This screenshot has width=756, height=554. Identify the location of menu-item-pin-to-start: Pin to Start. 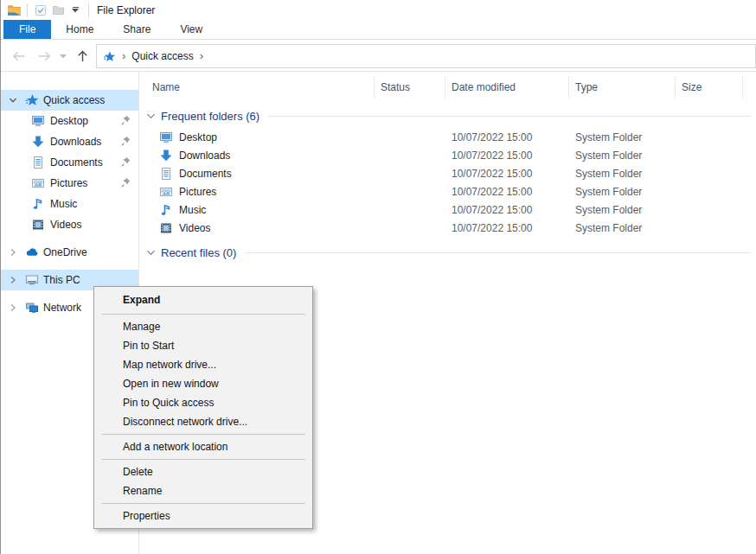
(203, 346).